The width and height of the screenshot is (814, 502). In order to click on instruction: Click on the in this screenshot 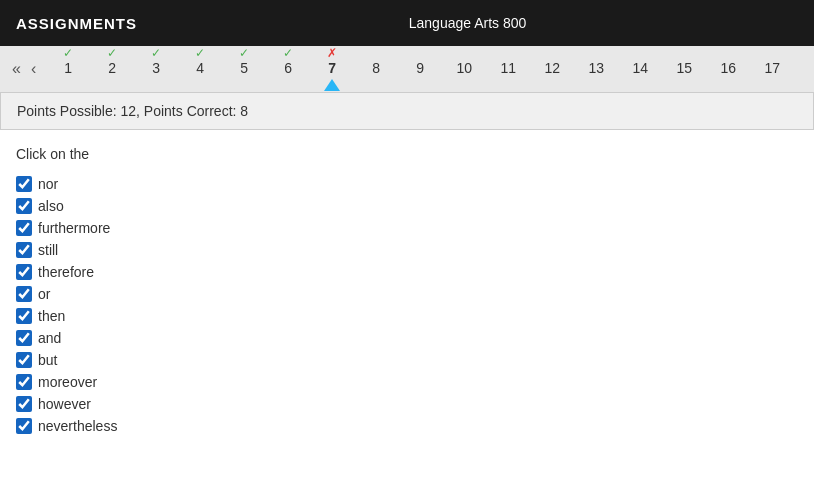, I will do `click(407, 154)`.